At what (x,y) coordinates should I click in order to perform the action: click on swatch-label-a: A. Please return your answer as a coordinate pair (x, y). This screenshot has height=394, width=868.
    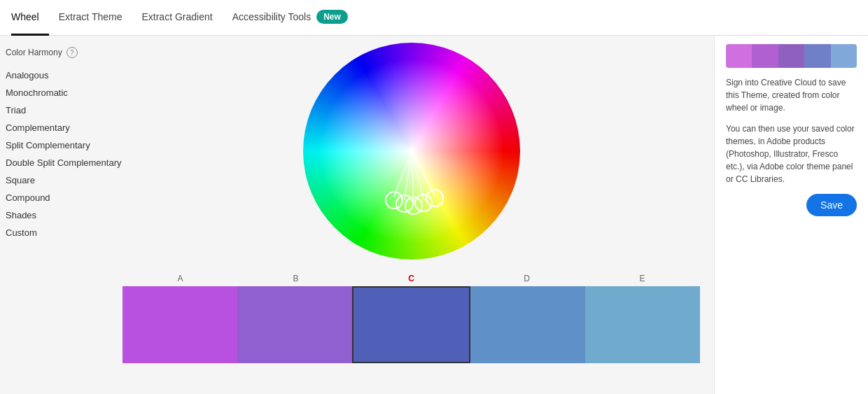
    Looking at the image, I should click on (181, 279).